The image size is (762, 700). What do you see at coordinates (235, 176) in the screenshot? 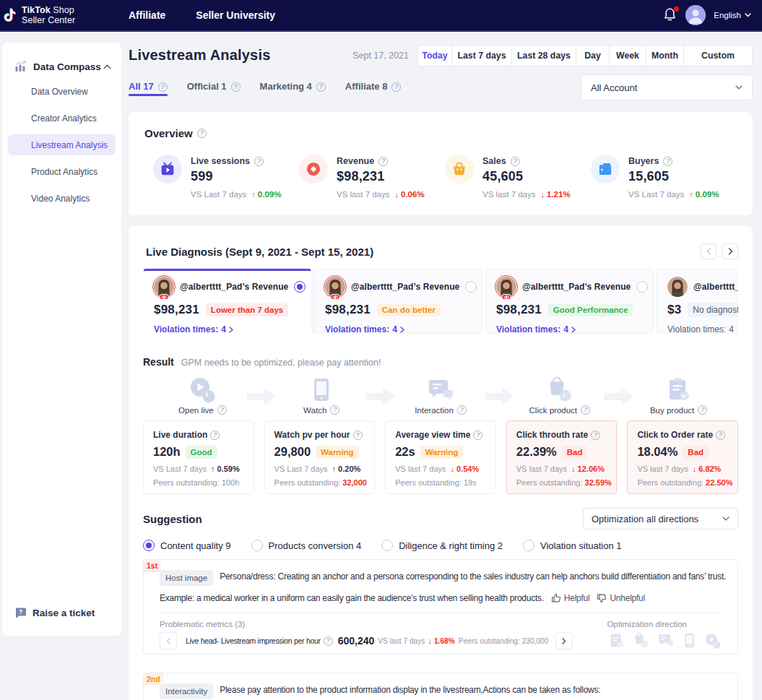
I see `metric-value: 599` at bounding box center [235, 176].